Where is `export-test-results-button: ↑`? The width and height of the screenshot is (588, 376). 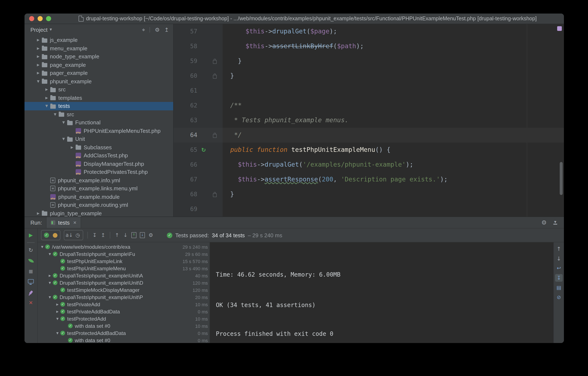 export-test-results-button: ↑ is located at coordinates (134, 235).